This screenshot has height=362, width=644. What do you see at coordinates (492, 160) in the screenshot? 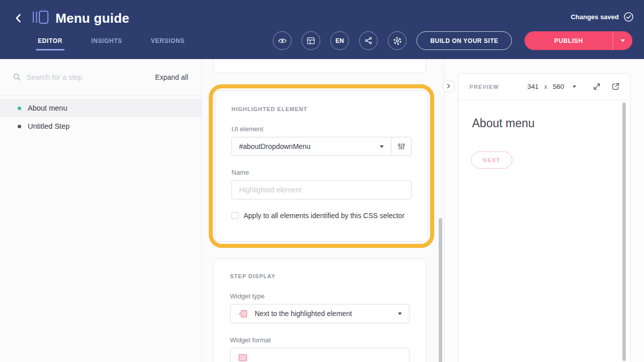
I see `preview-next-button: NEXT` at bounding box center [492, 160].